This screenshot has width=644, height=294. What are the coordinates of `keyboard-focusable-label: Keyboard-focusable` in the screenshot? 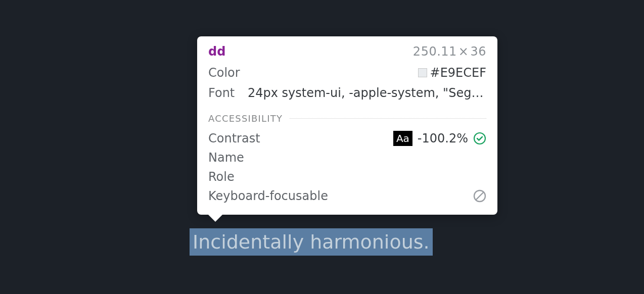 It's located at (268, 196).